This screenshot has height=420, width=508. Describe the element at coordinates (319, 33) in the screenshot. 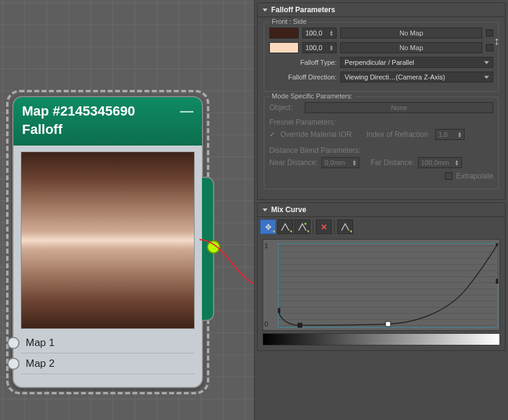

I see `front-amount-spinner: 100,0 ▲▼` at that location.